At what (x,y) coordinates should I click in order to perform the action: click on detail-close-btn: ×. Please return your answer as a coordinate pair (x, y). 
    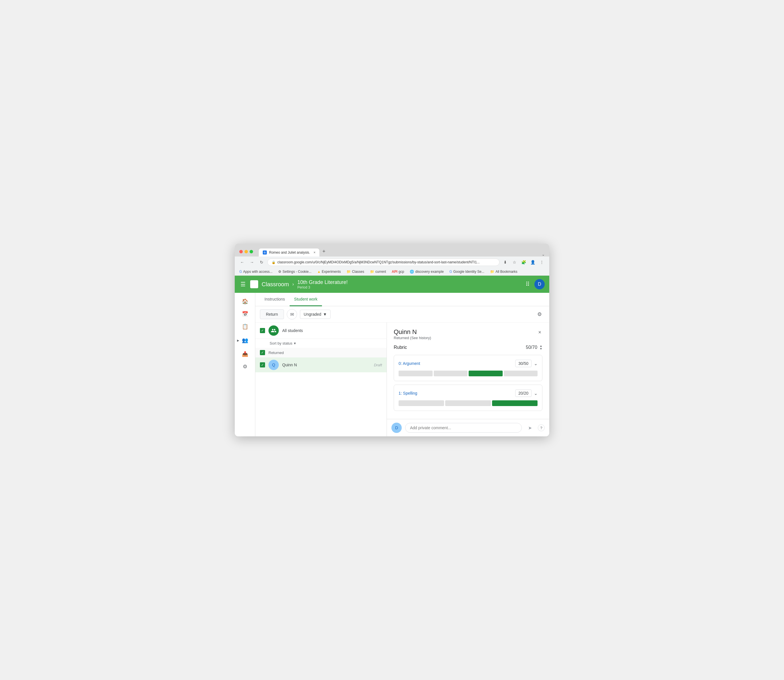
    Looking at the image, I should click on (540, 332).